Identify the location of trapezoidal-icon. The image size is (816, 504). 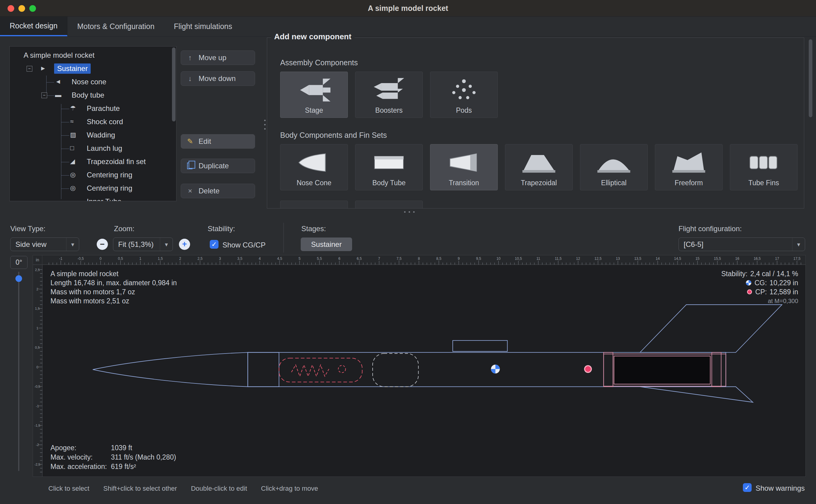
(539, 163).